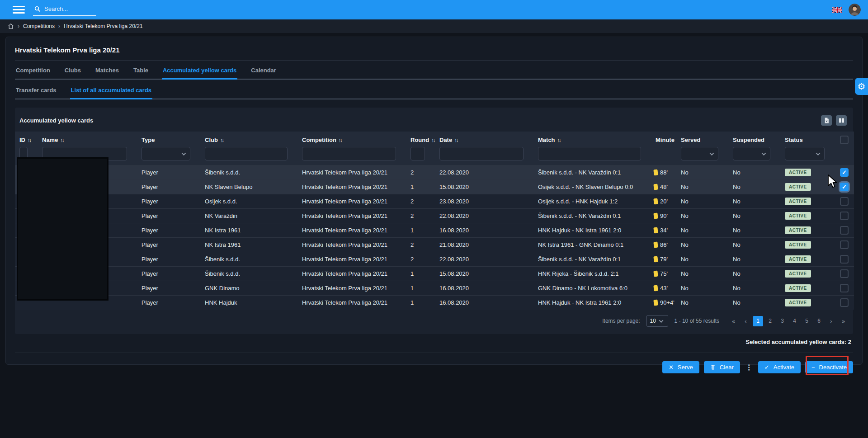  What do you see at coordinates (434, 303) in the screenshot?
I see `table-row: Player HNK Hajduk Hrvatski Telekom Prva …` at bounding box center [434, 303].